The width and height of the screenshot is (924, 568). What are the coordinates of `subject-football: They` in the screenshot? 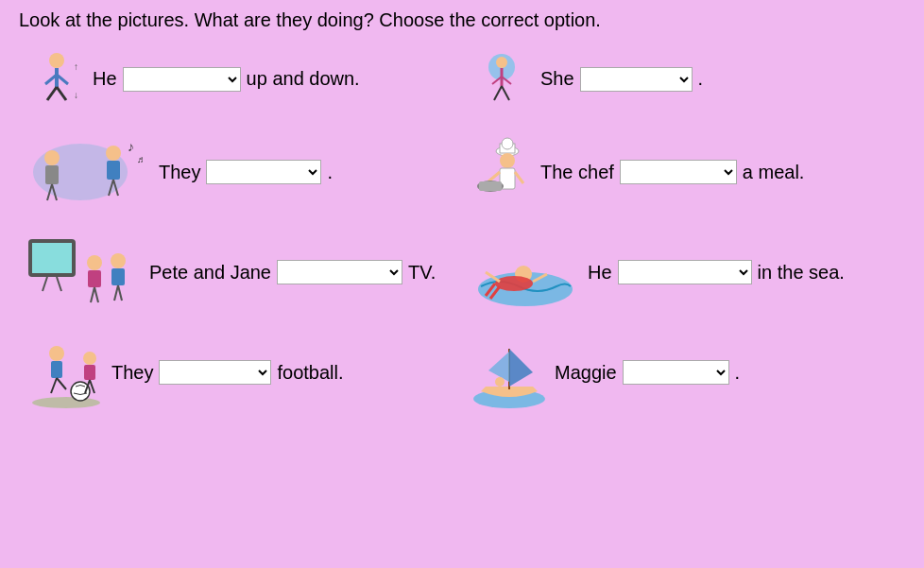 It's located at (132, 372).